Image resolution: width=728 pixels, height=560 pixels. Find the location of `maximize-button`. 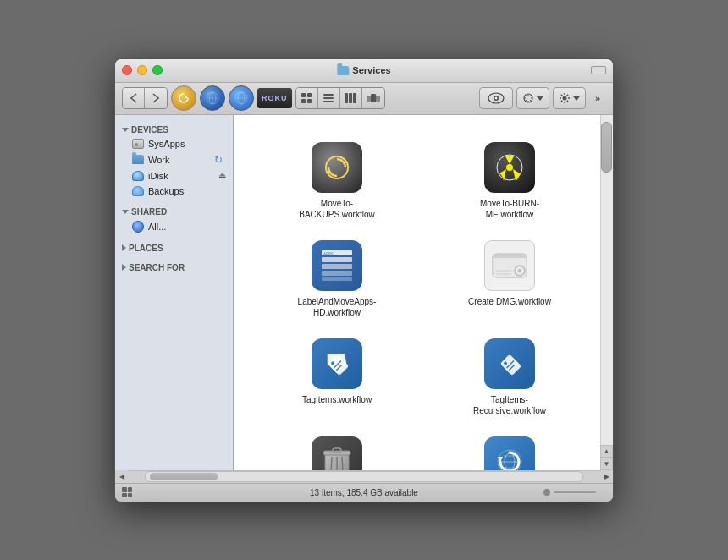

maximize-button is located at coordinates (157, 70).